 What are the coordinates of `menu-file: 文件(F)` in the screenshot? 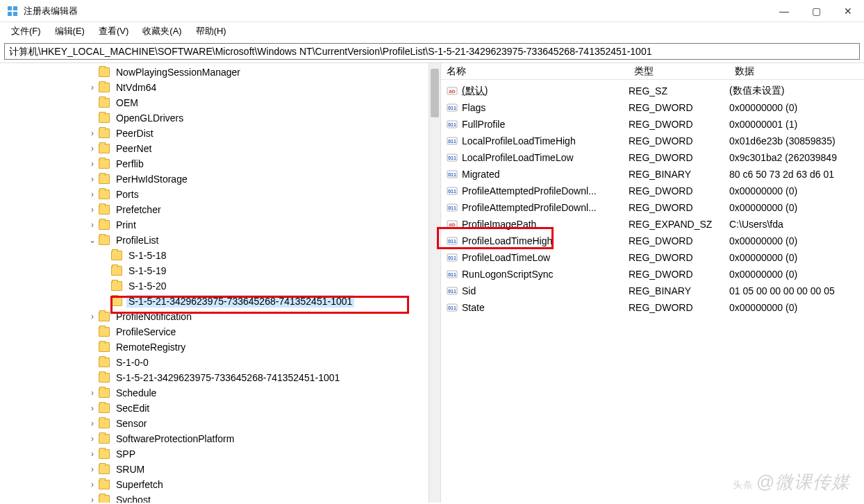 It's located at (26, 31).